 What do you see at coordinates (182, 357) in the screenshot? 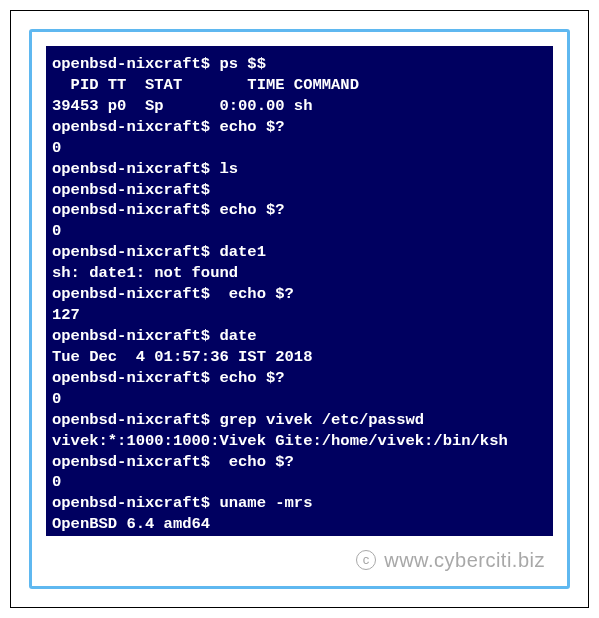
I see `terminal-line: Tue Dec 4 01:57:36 IST 2018` at bounding box center [182, 357].